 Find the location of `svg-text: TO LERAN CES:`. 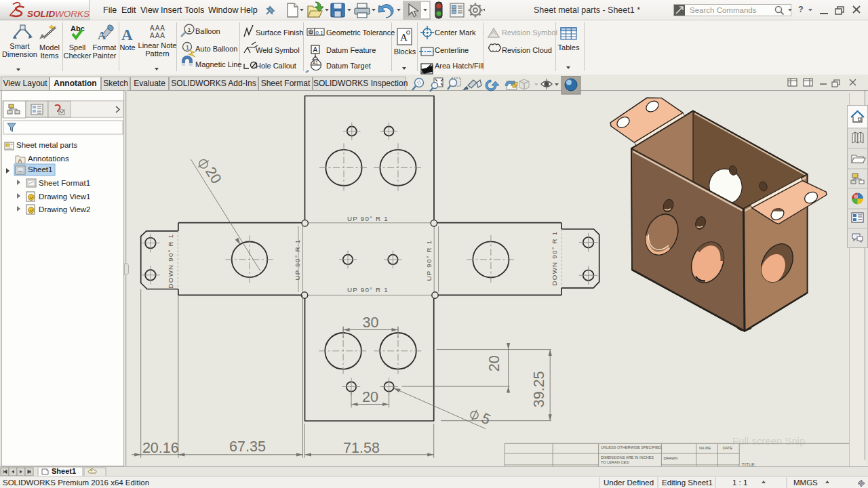

svg-text: TO LERAN CES: is located at coordinates (616, 462).